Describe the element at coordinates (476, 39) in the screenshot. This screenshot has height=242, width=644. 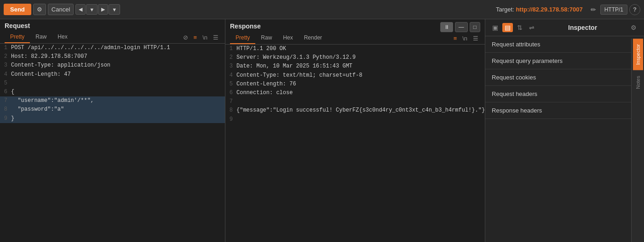
I see `resp-menu-icon: ☰` at that location.